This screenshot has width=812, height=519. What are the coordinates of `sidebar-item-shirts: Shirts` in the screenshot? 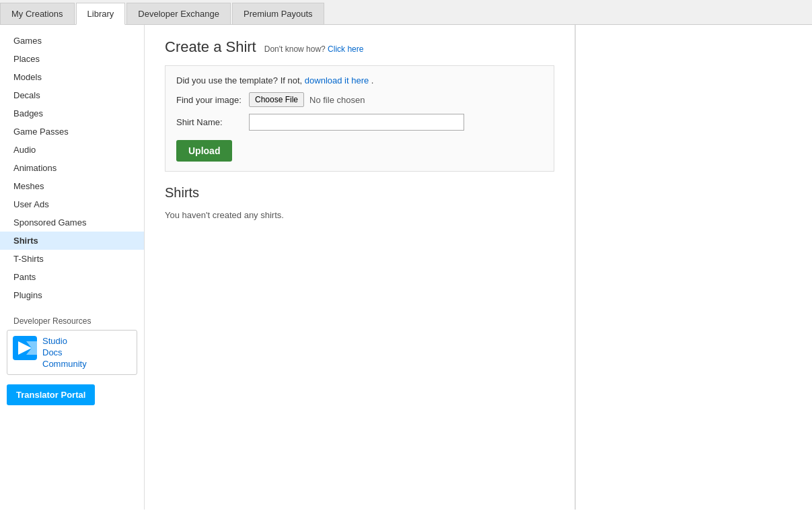 It's located at (72, 241).